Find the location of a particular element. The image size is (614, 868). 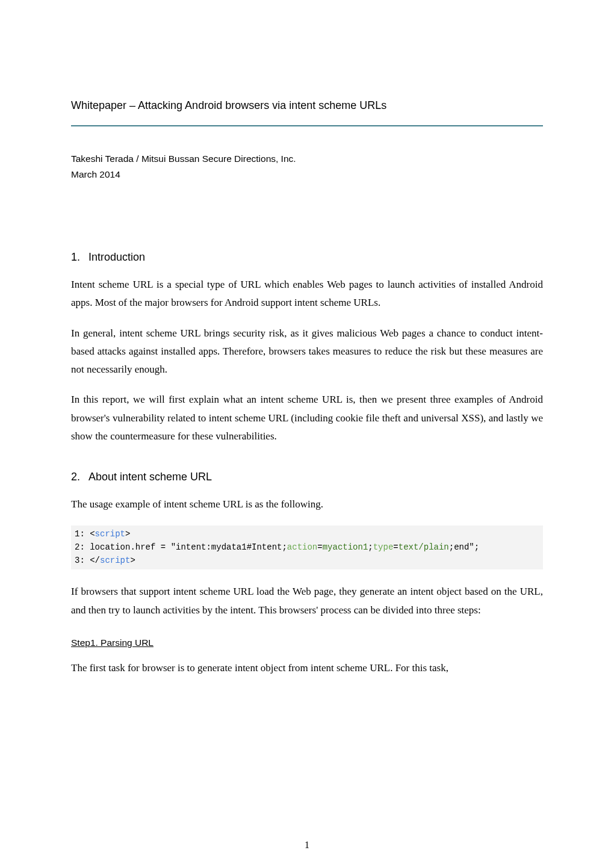

paragraph: Intent scheme URL is a special type of U… is located at coordinates (307, 294).